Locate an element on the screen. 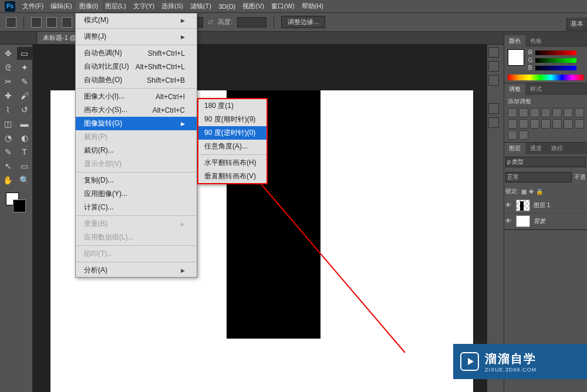 This screenshot has width=587, height=392. tool-preset-icon is located at coordinates (11, 22).